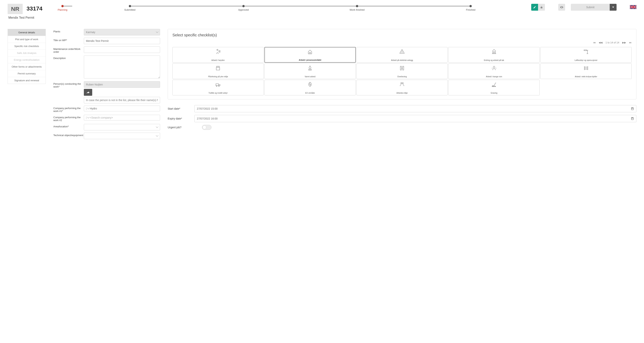 The width and height of the screenshot is (644, 343). I want to click on pager-prev: ◀◀, so click(600, 42).